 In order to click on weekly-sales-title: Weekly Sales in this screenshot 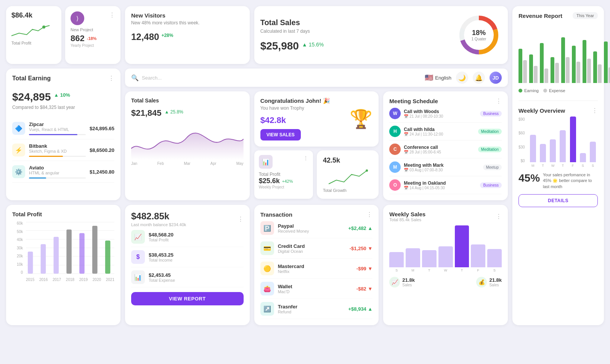, I will do `click(407, 214)`.